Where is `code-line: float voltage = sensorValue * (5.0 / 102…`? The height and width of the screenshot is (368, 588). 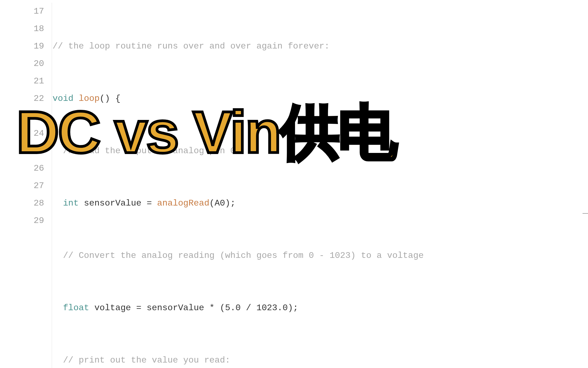 code-line: float voltage = sensorValue * (5.0 / 102… is located at coordinates (320, 308).